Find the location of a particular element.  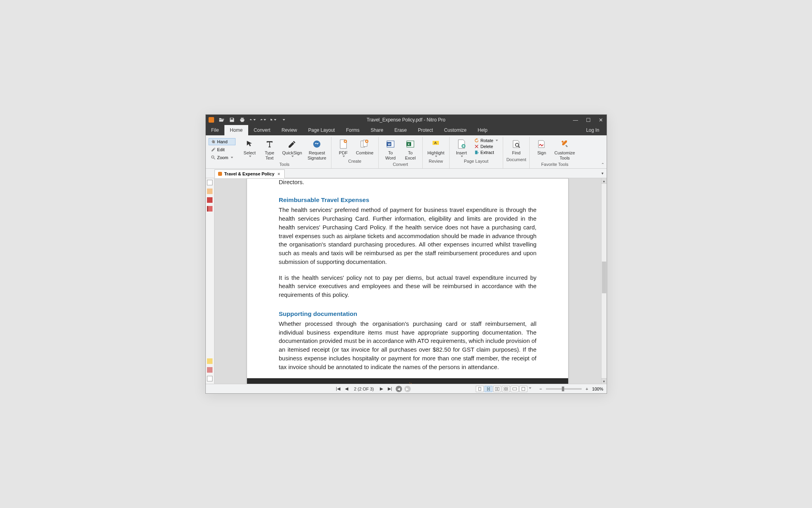

view-fit-width-button is located at coordinates (515, 389).